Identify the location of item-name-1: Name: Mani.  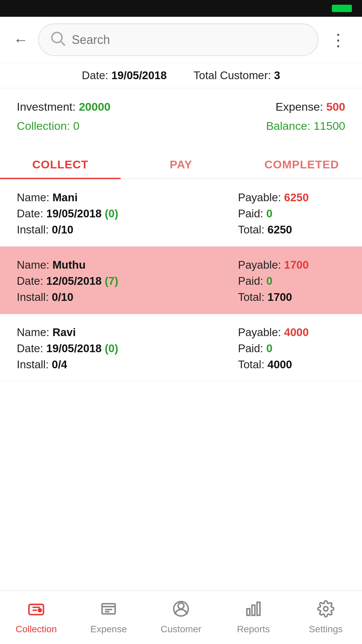
(68, 198).